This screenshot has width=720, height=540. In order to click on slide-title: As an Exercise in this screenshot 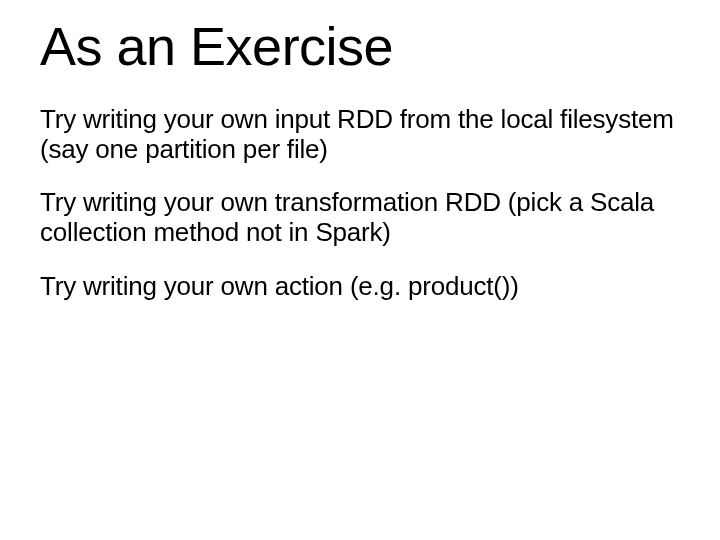, I will do `click(360, 46)`.